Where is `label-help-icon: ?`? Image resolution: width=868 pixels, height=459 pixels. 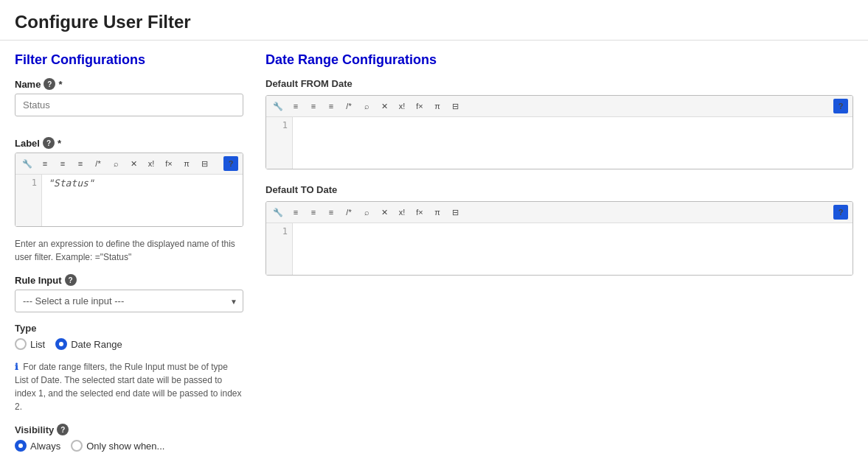 label-help-icon: ? is located at coordinates (49, 143).